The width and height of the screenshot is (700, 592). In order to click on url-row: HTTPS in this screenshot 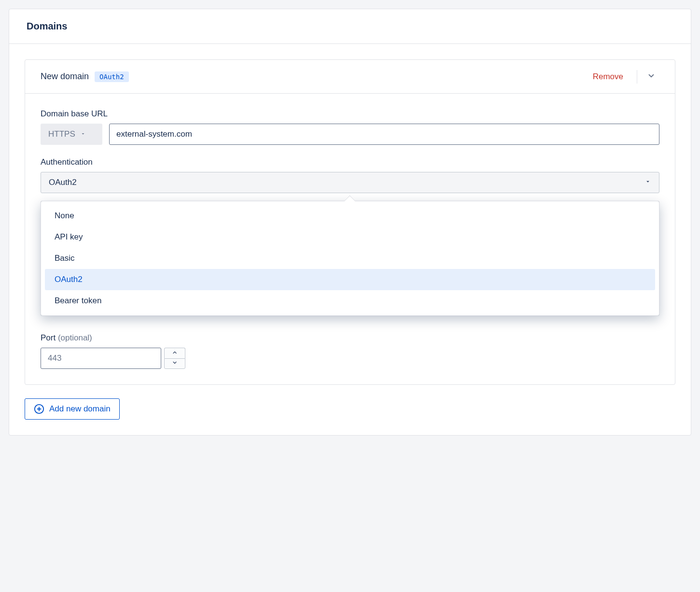, I will do `click(350, 134)`.